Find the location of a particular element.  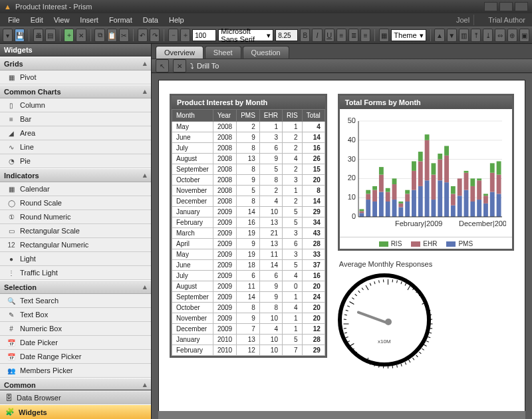

table-row: June20091814537 is located at coordinates (249, 265).